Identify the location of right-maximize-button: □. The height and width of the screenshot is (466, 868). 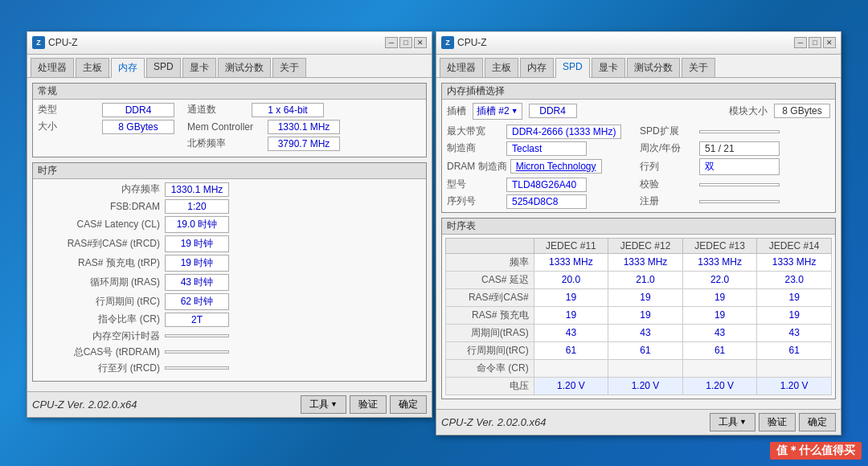
(815, 43).